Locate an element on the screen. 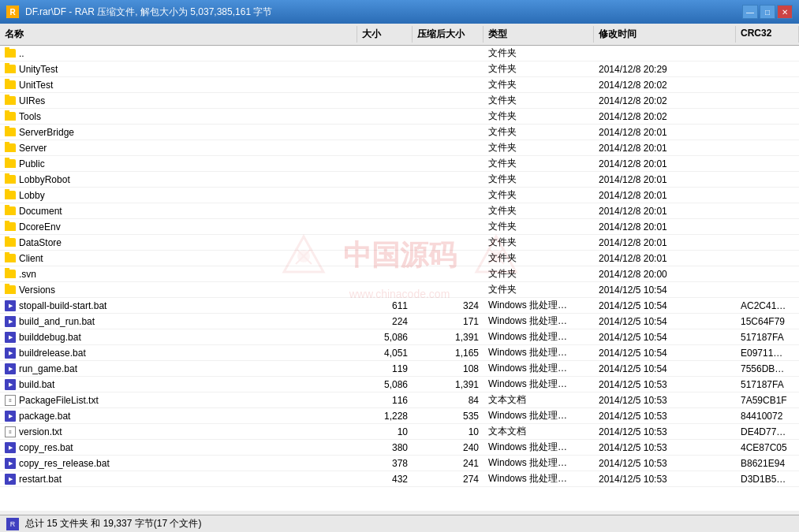 This screenshot has width=799, height=532. table-row: ▶build_and_run.bat224171Windows 批处理…2014… is located at coordinates (399, 322).